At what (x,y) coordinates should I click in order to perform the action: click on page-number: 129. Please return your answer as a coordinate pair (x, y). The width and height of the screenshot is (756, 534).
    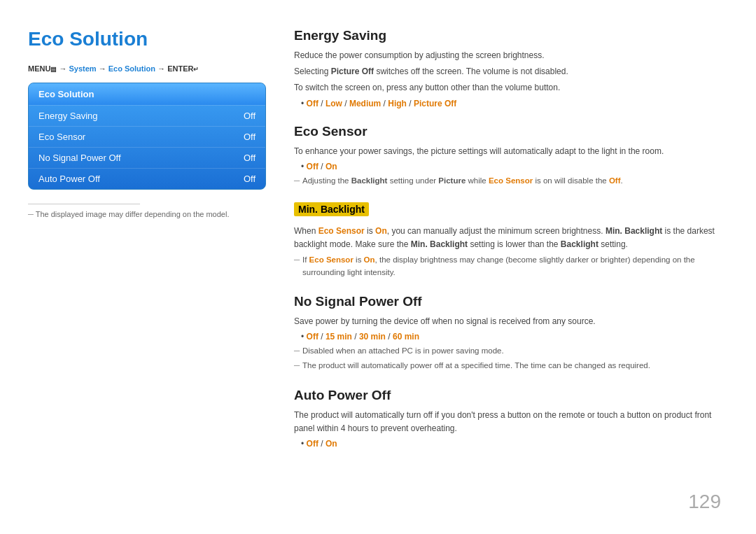
    Looking at the image, I should click on (704, 502).